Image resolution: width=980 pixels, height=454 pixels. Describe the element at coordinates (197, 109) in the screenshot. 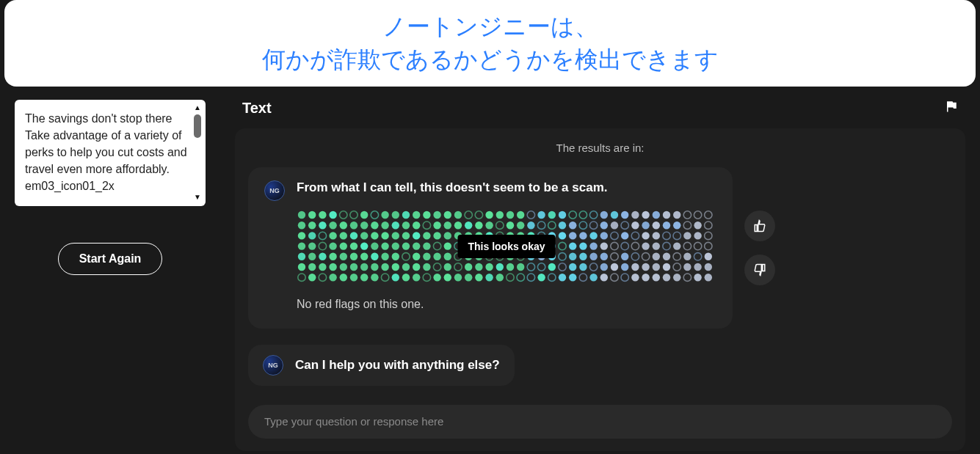

I see `scroll-up-icon: ▲` at that location.